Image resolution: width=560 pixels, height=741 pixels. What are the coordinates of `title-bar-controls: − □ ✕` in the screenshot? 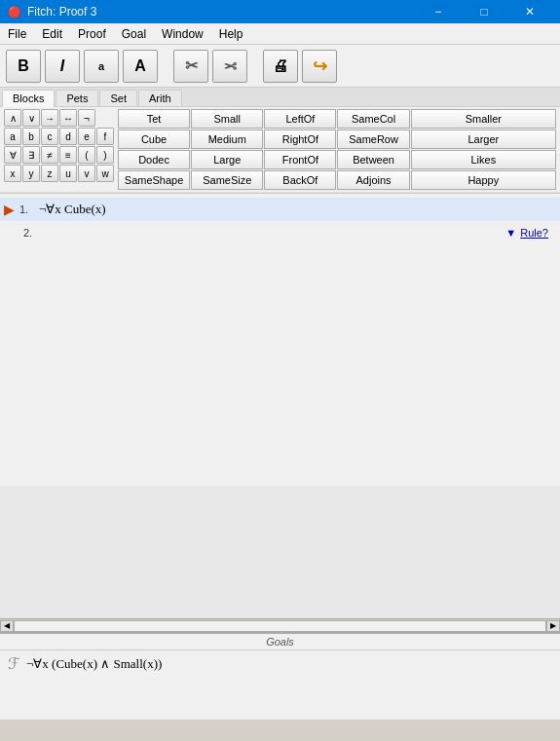 It's located at (484, 12).